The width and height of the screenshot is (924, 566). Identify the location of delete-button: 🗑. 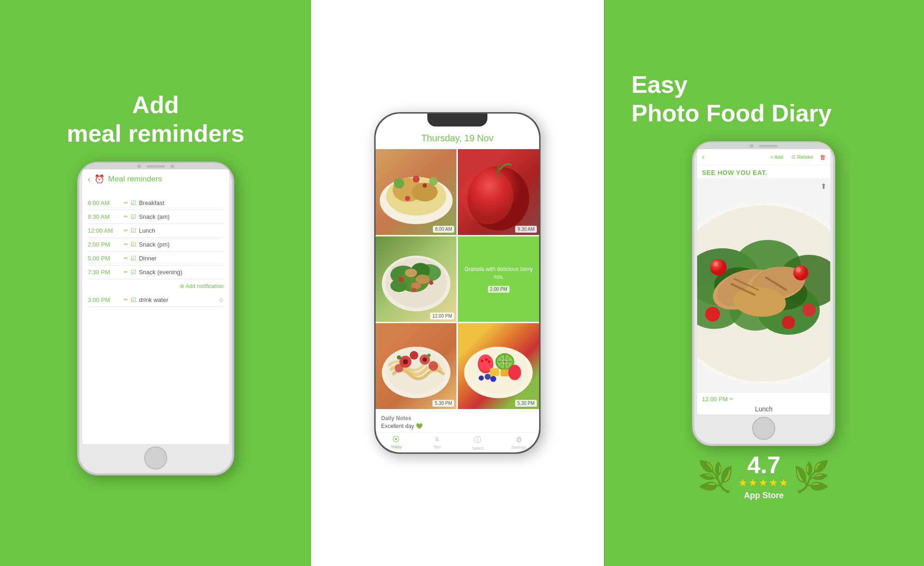
(822, 157).